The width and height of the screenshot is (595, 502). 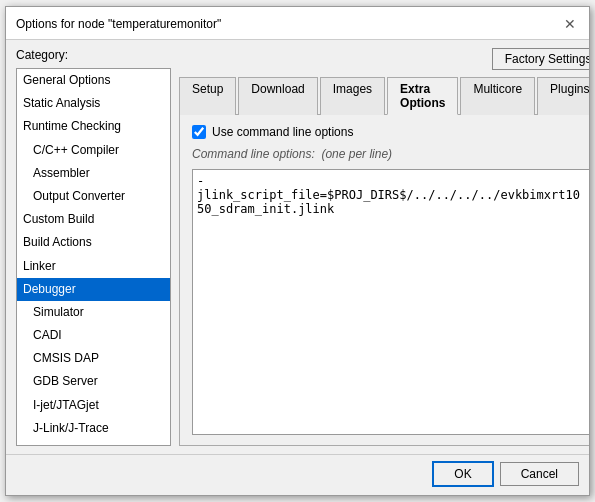 I want to click on use-cmdline-label: Use command line options, so click(x=282, y=132).